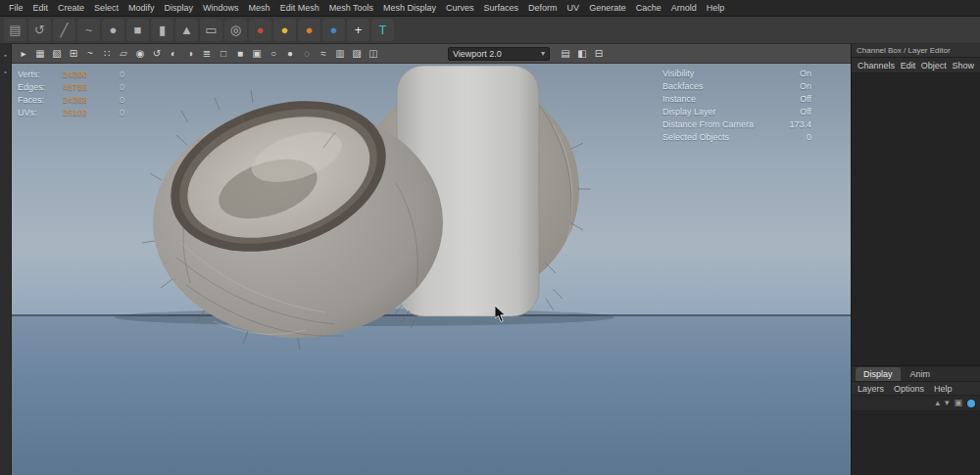 The width and height of the screenshot is (980, 475). What do you see at coordinates (71, 112) in the screenshot?
I see `hud-row: UVs: 26102 0` at bounding box center [71, 112].